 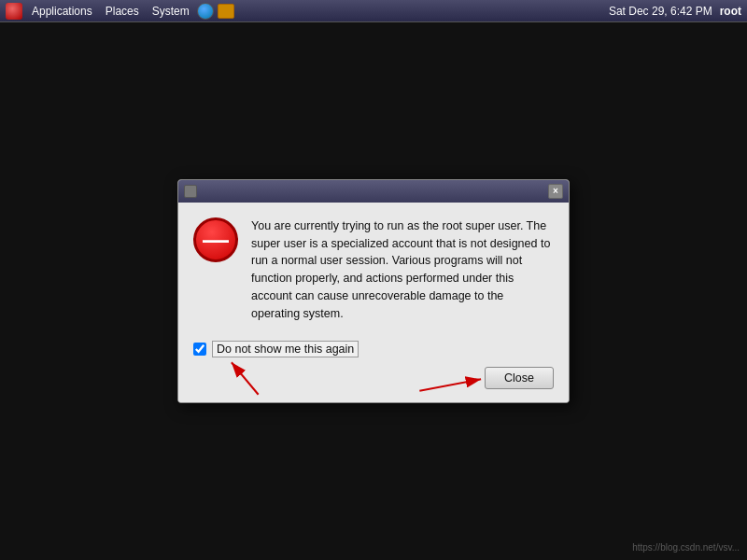 I want to click on checkbox-label: Do not show me this again, so click(x=286, y=349).